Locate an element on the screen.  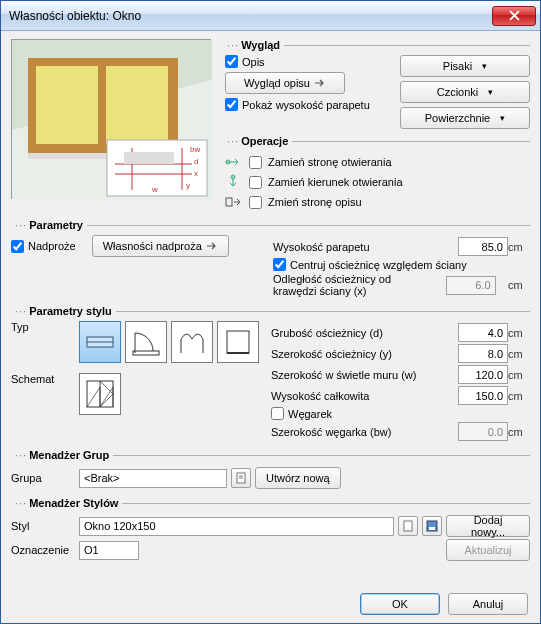
szerokosc-osc-field is located at coordinates (483, 354).